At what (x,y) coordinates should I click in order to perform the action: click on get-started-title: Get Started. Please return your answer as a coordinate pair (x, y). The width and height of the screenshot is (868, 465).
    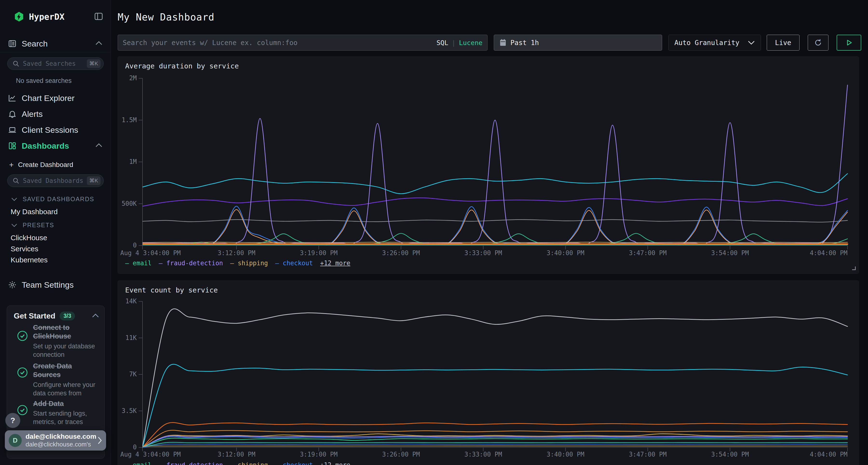
    Looking at the image, I should click on (34, 316).